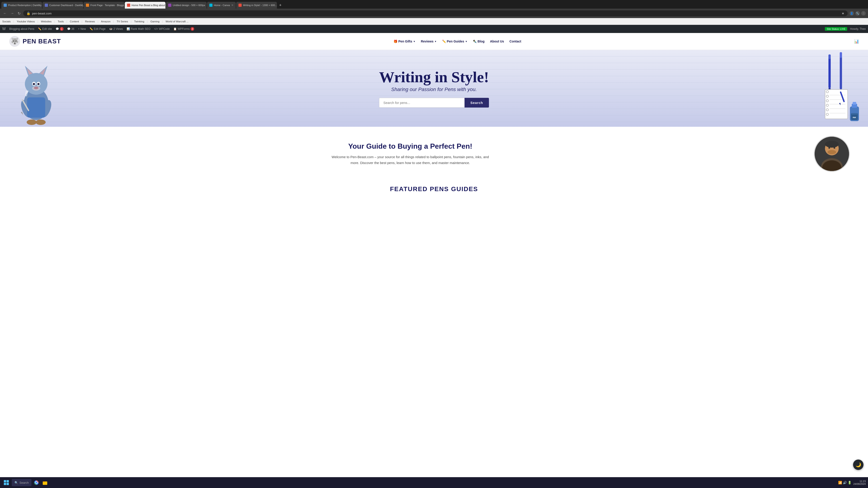 The height and width of the screenshot is (488, 868). What do you see at coordinates (47, 29) in the screenshot?
I see `wp-edit-site-label: Edit site` at bounding box center [47, 29].